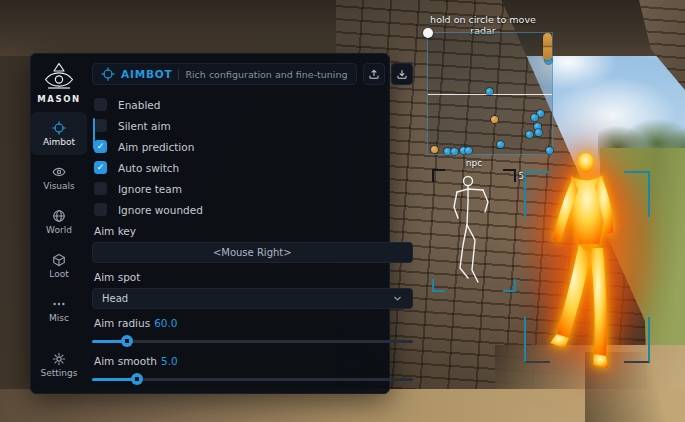  I want to click on slider-track, so click(252, 342).